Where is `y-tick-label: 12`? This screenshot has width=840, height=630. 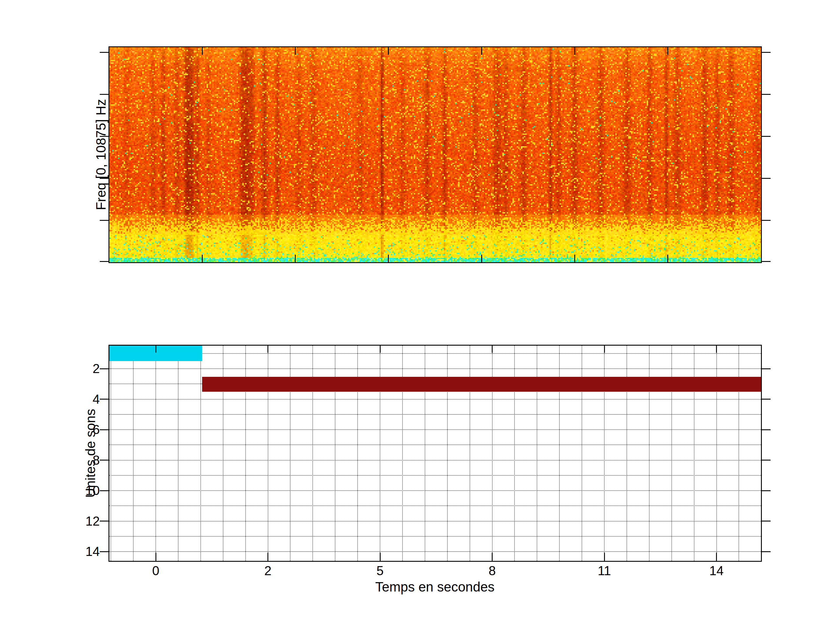 y-tick-label: 12 is located at coordinates (74, 521).